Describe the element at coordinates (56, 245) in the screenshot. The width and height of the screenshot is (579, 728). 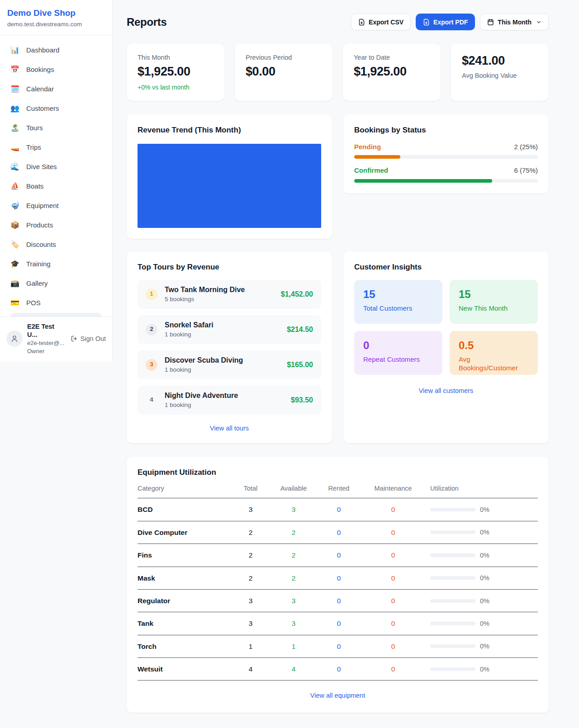
I see `sidebar-item-discounts: 🏷️Discounts` at that location.